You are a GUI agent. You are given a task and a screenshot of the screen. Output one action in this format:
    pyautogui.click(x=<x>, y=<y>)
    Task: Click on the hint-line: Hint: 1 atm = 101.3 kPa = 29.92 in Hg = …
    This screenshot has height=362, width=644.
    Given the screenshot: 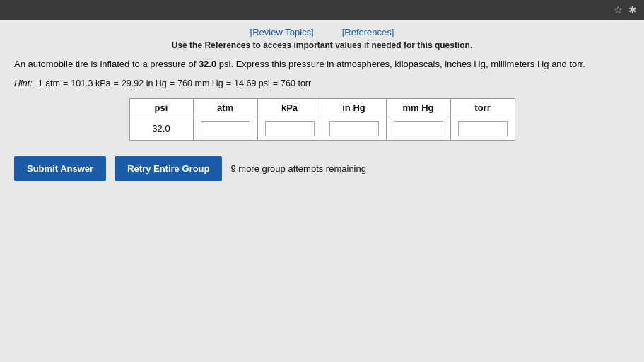 What is the action you would take?
    pyautogui.click(x=322, y=83)
    